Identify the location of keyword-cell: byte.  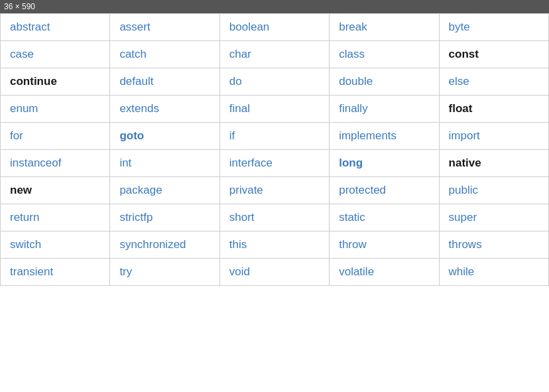
(493, 28).